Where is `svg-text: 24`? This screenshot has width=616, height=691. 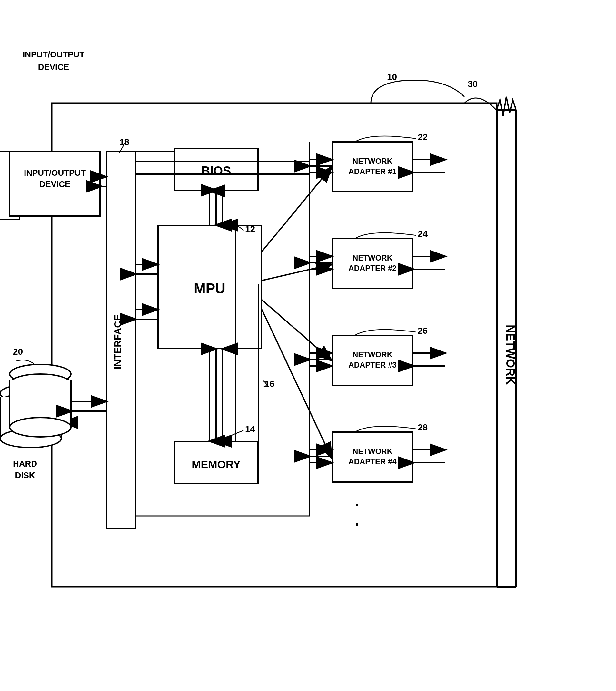 svg-text: 24 is located at coordinates (423, 234).